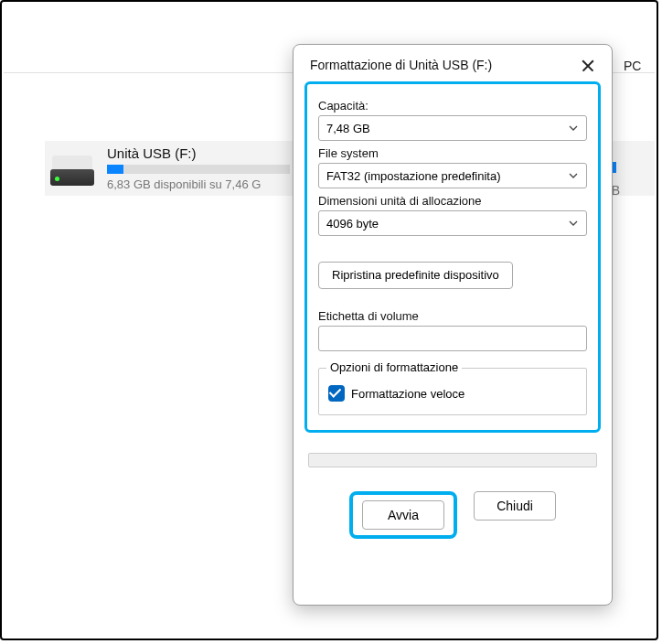 This screenshot has height=644, width=662. What do you see at coordinates (415, 275) in the screenshot?
I see `restore-defaults-button: Ripristina predefinite dispositivo` at bounding box center [415, 275].